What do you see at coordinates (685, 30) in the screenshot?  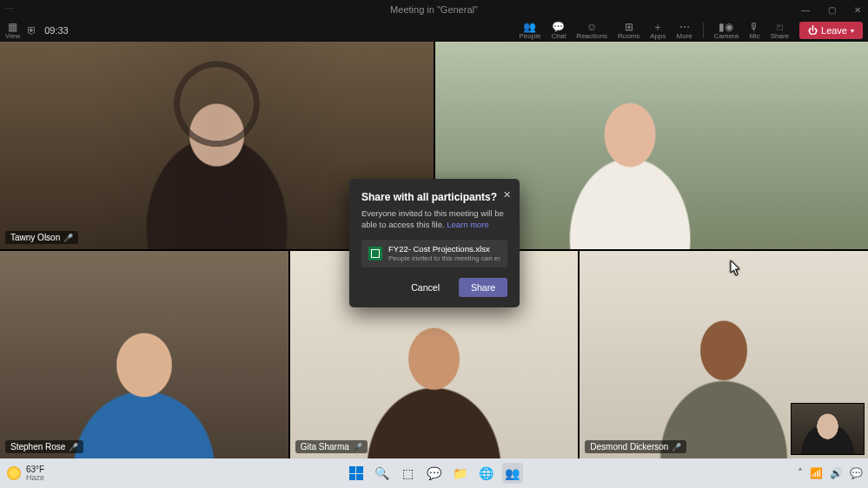 I see `more-button: ⋯ More` at bounding box center [685, 30].